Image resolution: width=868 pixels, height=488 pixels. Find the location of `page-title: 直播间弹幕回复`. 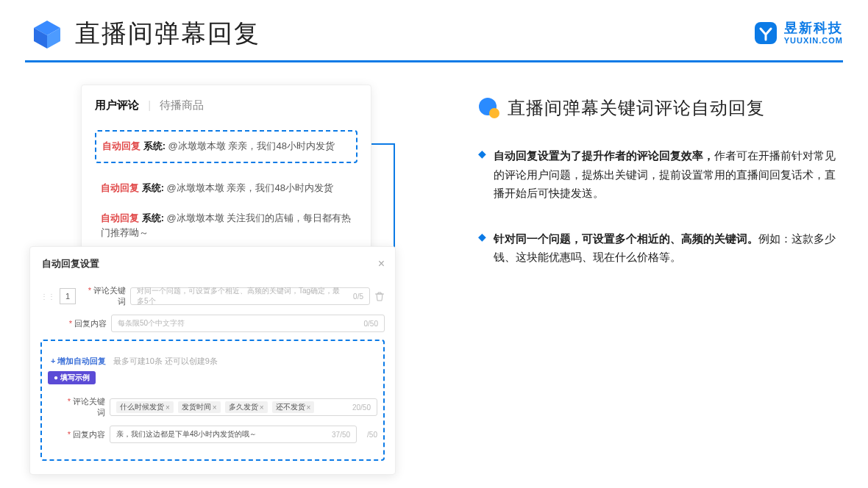

page-title: 直播间弹幕回复 is located at coordinates (168, 34).